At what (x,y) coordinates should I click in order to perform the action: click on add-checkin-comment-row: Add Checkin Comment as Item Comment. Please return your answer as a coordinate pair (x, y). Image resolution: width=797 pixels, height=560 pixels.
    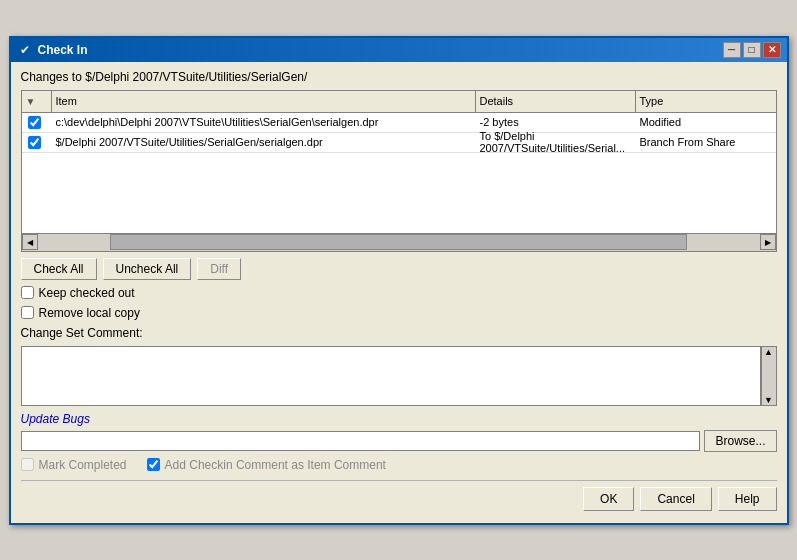
    Looking at the image, I should click on (266, 465).